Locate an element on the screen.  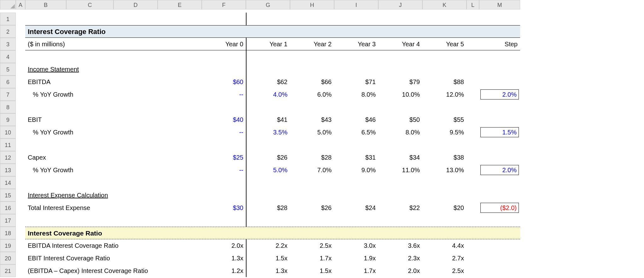
column-header-J: J is located at coordinates (400, 5).